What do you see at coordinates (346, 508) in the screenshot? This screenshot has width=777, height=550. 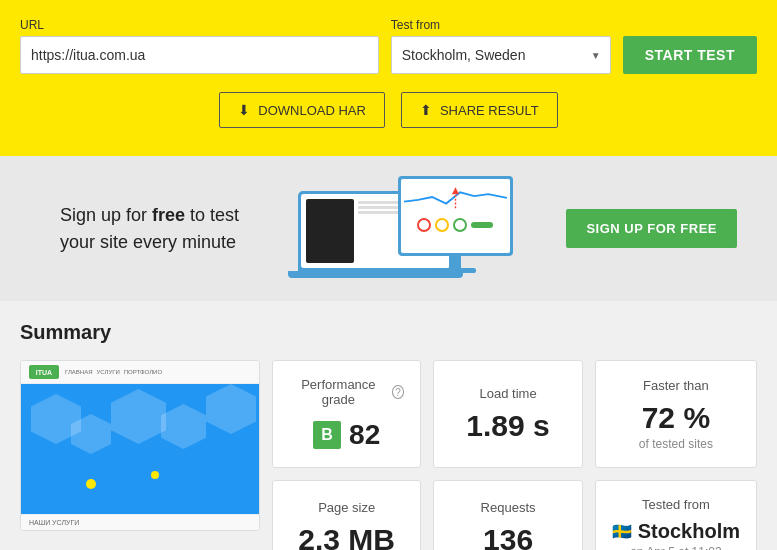 I see `page-size-label: Page size` at bounding box center [346, 508].